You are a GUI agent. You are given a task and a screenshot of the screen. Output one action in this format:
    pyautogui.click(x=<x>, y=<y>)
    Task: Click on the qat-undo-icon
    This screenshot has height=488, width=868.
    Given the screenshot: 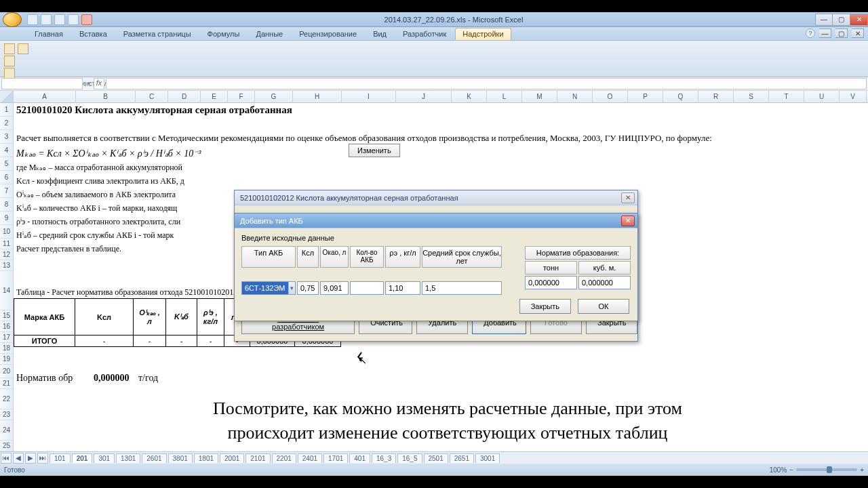 What is the action you would take?
    pyautogui.click(x=46, y=20)
    